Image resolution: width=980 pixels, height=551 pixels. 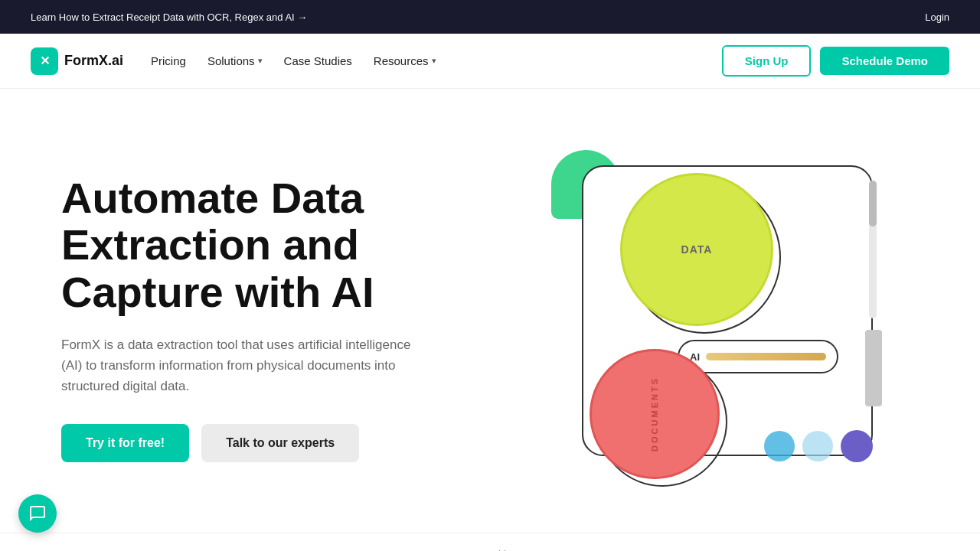 I want to click on schedule-demo-button: Schedule Demo, so click(x=885, y=61).